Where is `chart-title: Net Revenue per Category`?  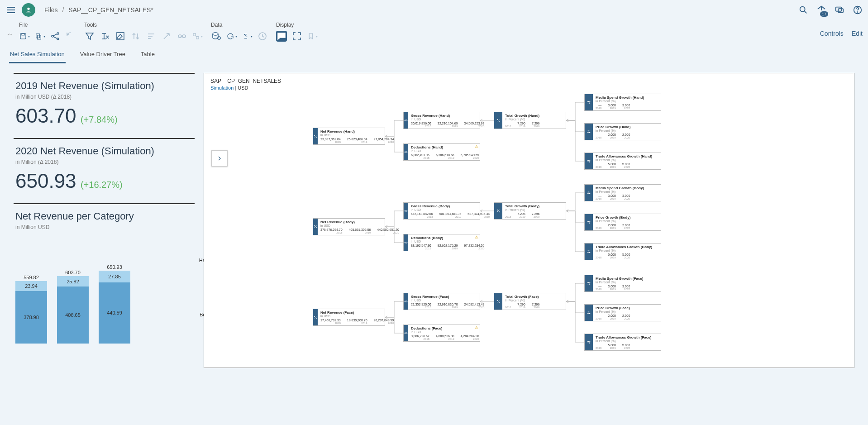 chart-title: Net Revenue per Category is located at coordinates (104, 216).